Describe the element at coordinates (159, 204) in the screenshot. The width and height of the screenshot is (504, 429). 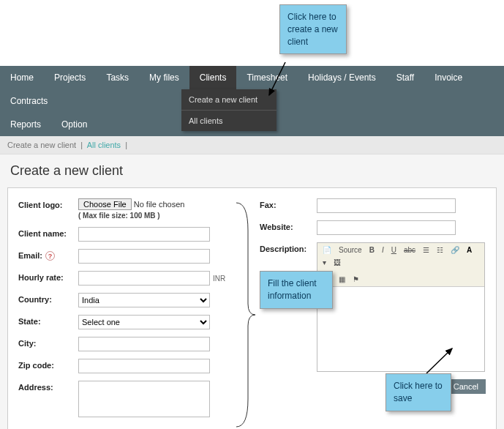
I see `no-file-text: No file chosen` at that location.